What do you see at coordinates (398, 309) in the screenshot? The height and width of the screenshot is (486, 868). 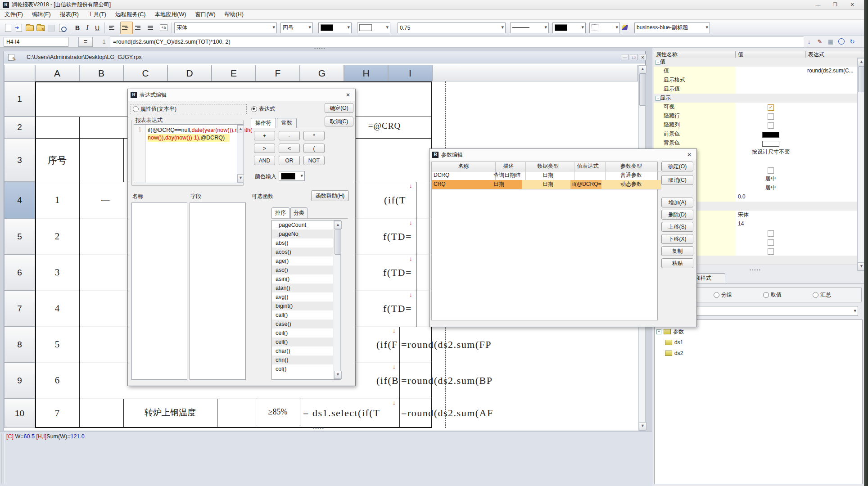 I see `cell-G7-fragment: f(TD=` at bounding box center [398, 309].